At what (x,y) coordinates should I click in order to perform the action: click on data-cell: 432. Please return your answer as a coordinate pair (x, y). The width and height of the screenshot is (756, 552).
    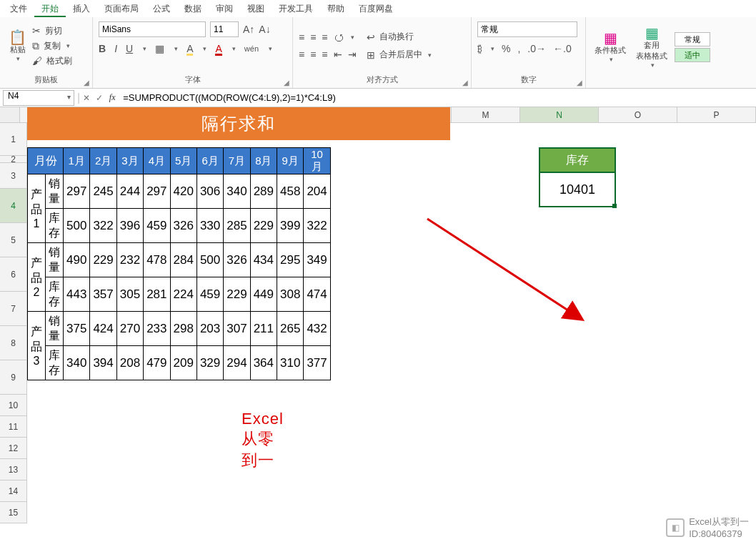
    Looking at the image, I should click on (317, 329).